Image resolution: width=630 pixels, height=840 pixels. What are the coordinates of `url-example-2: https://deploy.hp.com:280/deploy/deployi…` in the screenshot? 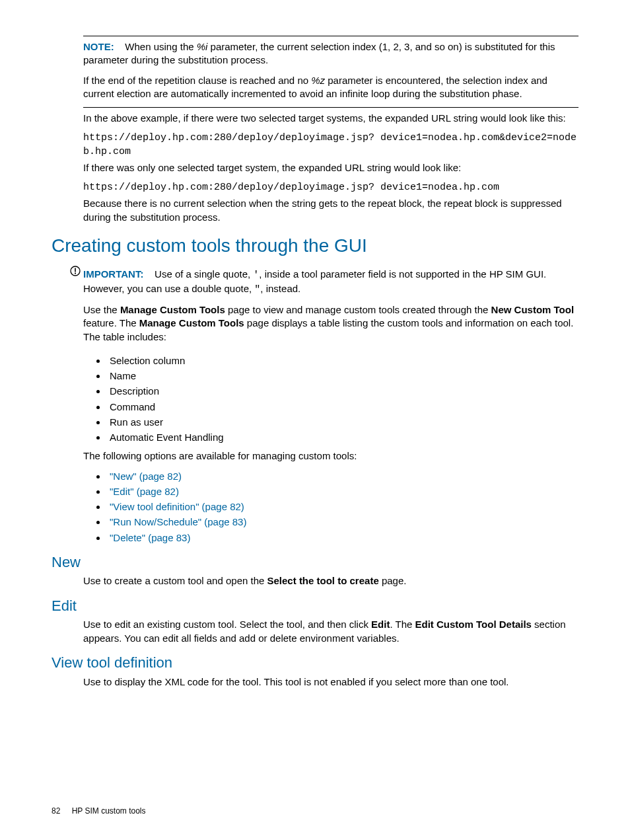 It's located at (331, 188).